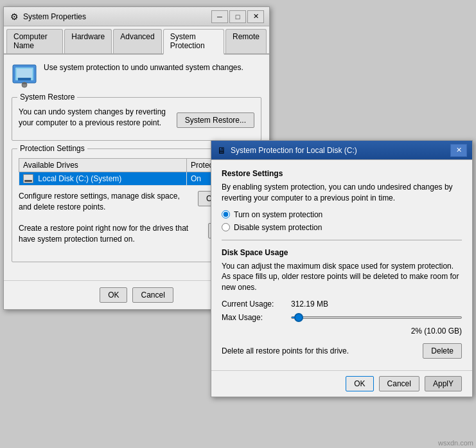 The image size is (476, 448). Describe the element at coordinates (24, 75) in the screenshot. I see `system-protection-icon` at that location.